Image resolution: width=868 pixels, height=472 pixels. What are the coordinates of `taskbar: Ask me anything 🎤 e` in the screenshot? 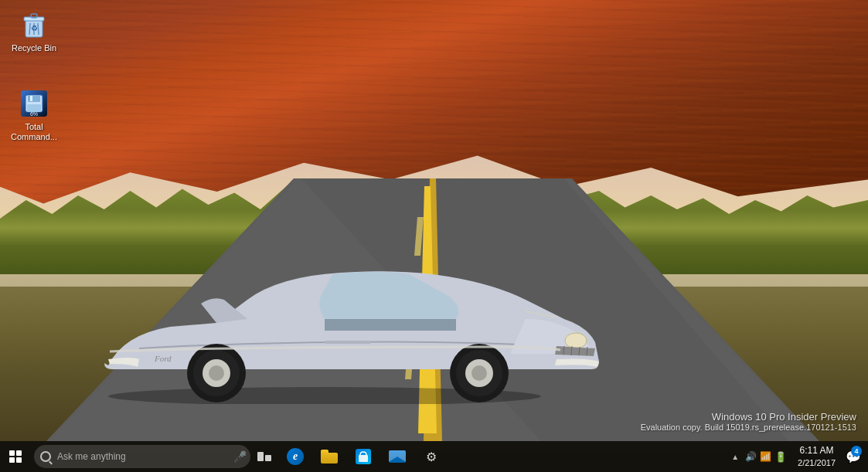 It's located at (434, 457).